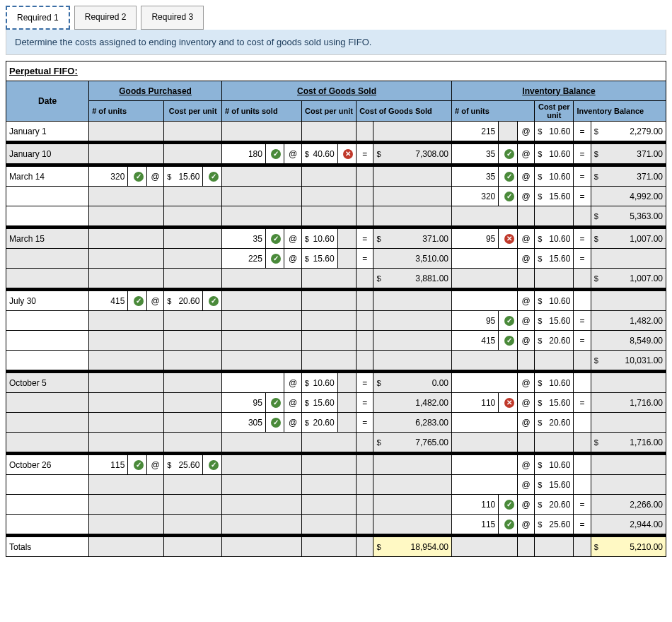 Image resolution: width=672 pixels, height=622 pixels. Describe the element at coordinates (412, 239) in the screenshot. I see `cogs-total: $371.00` at that location.